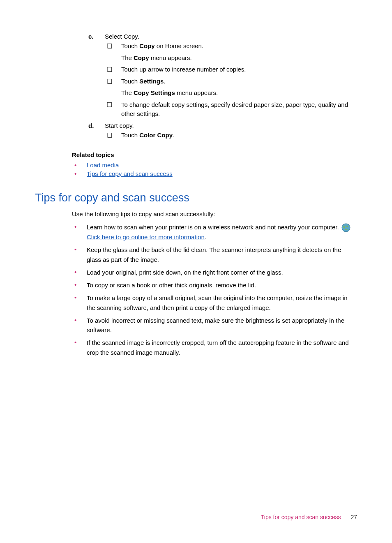 This screenshot has width=392, height=543. I want to click on step-text: Start copy., so click(119, 126).